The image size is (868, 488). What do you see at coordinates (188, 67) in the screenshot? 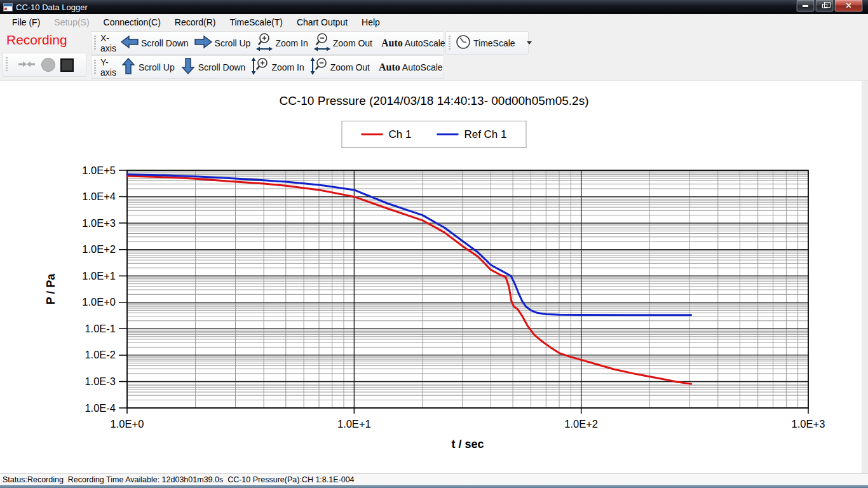
I see `arrow-down-icon` at bounding box center [188, 67].